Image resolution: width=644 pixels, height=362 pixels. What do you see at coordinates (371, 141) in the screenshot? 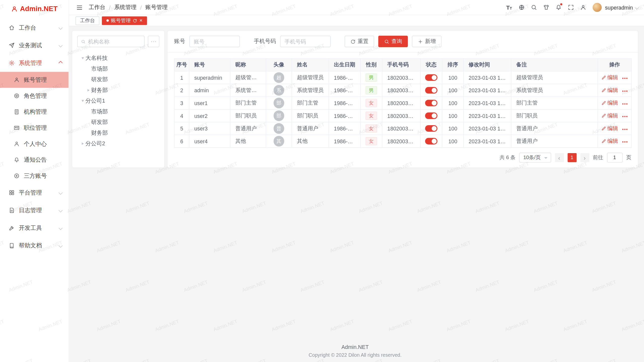
I see `cell-gender: 女` at bounding box center [371, 141].